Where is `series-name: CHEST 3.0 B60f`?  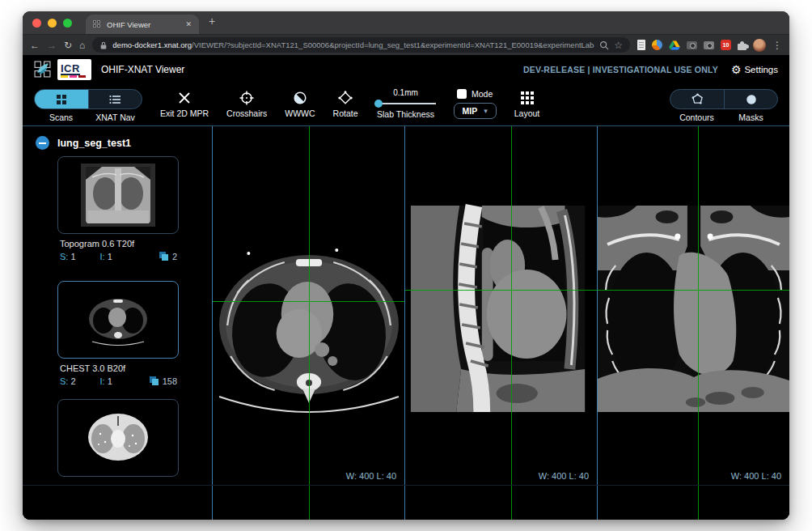 series-name: CHEST 3.0 B60f is located at coordinates (120, 485).